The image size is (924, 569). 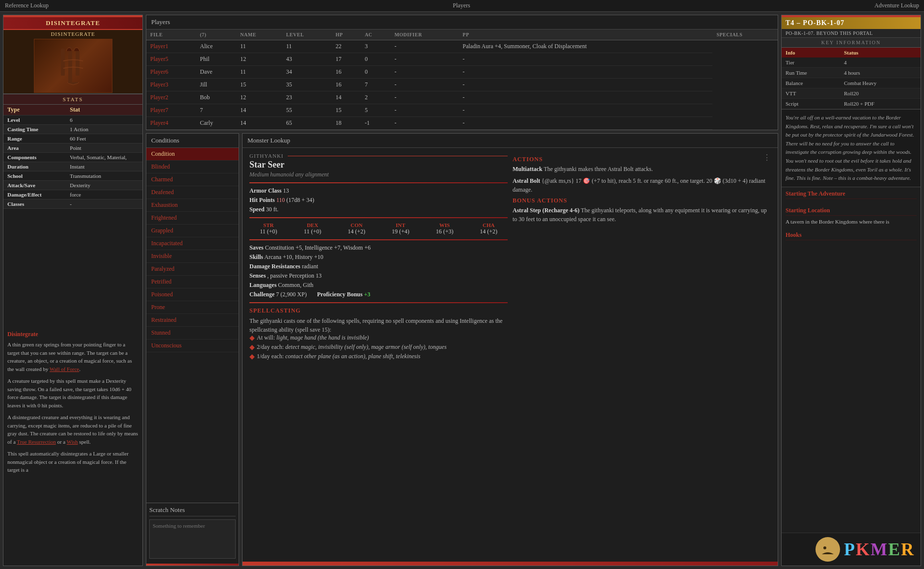 I want to click on conditions-header: Conditions, so click(x=192, y=141).